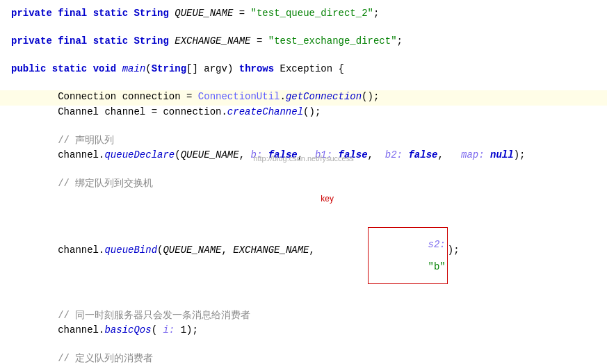 This screenshot has height=364, width=607. Describe the element at coordinates (72, 13) in the screenshot. I see `keyword-final: final` at that location.